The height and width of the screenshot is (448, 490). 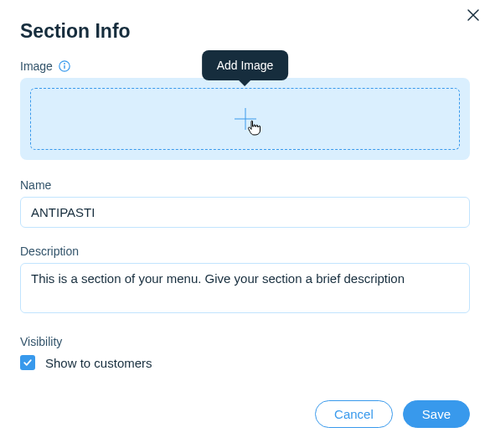 I want to click on show-to-customers-checkbox, so click(x=28, y=363).